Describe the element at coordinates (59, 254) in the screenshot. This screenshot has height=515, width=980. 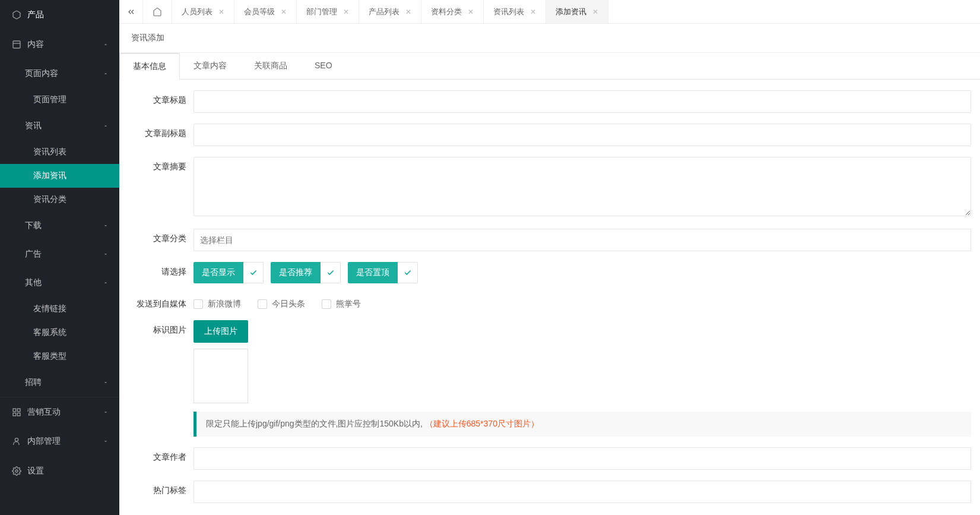
I see `nav-ads: 广告` at that location.